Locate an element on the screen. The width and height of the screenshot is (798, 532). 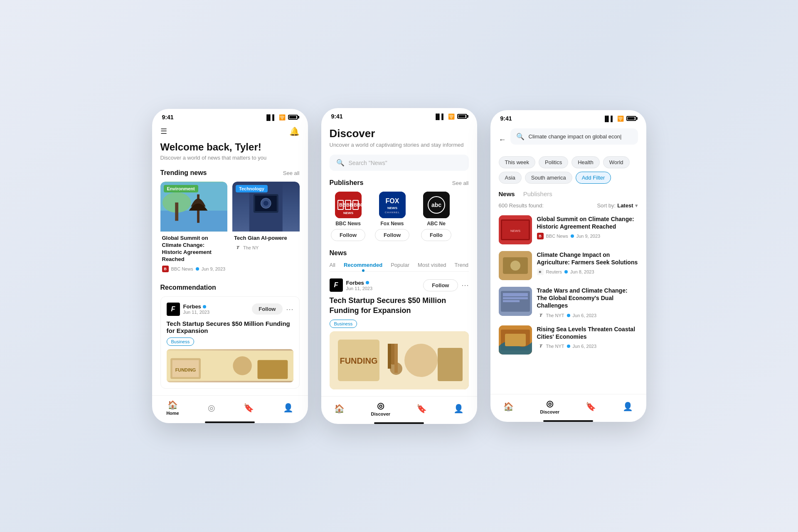
see-all-publishers: See all is located at coordinates (461, 183).